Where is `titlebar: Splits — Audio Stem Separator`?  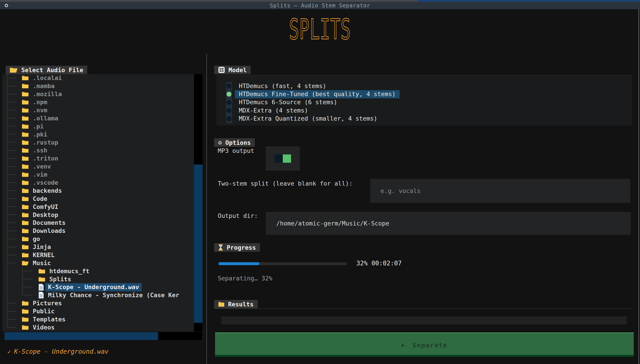 titlebar: Splits — Audio Stem Separator is located at coordinates (320, 6).